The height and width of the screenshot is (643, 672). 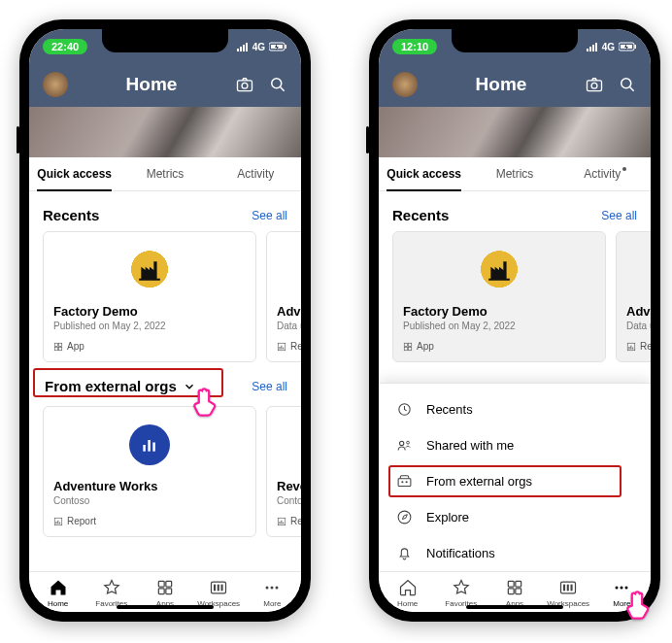 What do you see at coordinates (150, 521) in the screenshot?
I see `card-type: Report` at bounding box center [150, 521].